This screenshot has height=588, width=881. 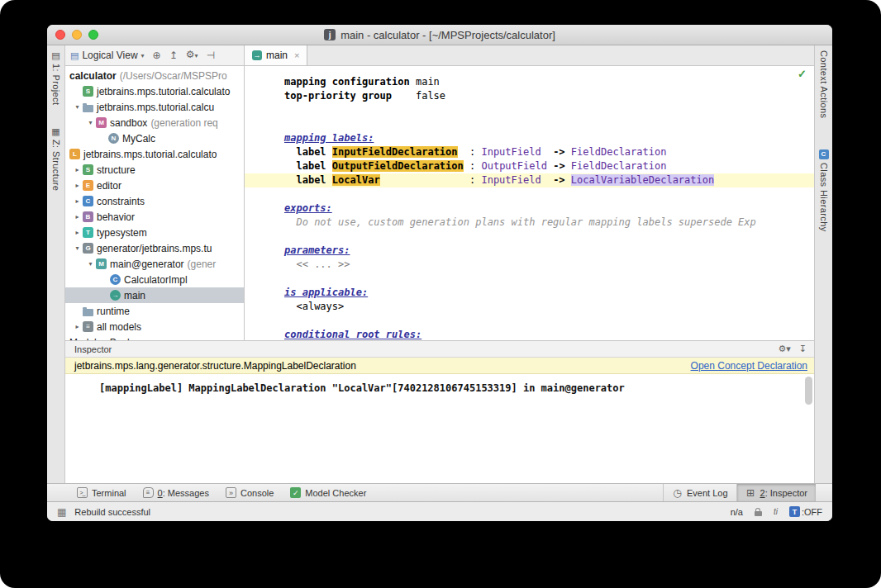 I want to click on inspector-hide-icon: ↧, so click(x=803, y=349).